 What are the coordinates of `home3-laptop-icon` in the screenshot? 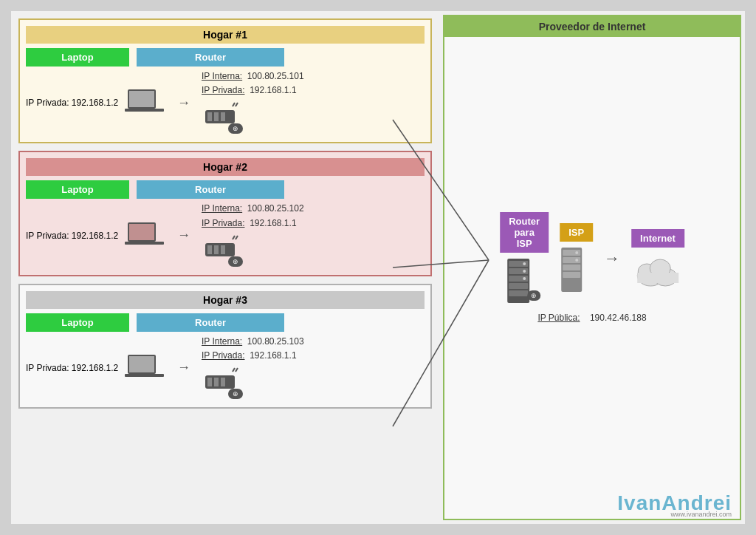 It's located at (145, 368).